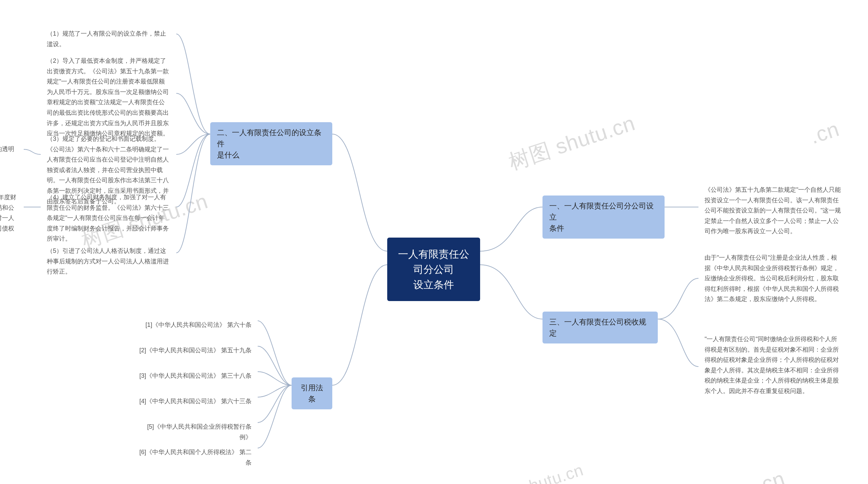  I want to click on ref-item-4: [4]《中华人民共和国公司法》 第六十三条, so click(195, 401).